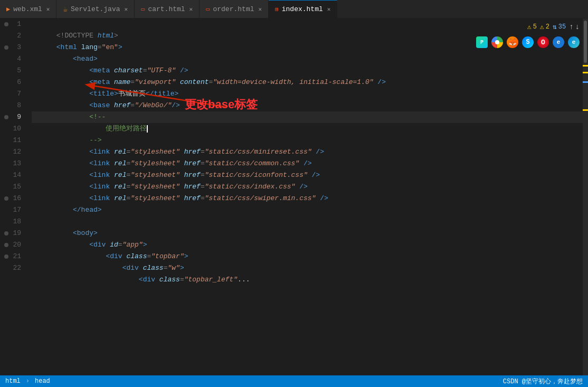  Describe the element at coordinates (532, 27) in the screenshot. I see `error-badge: ⚠ 5` at that location.